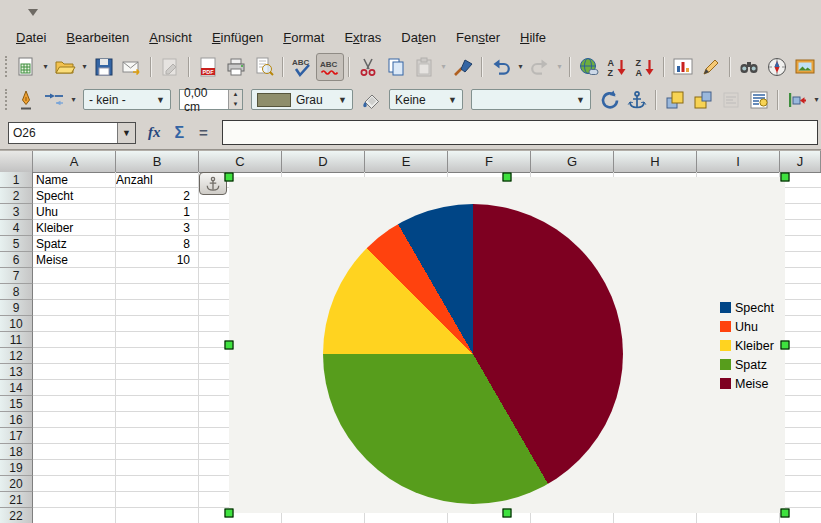 This screenshot has height=523, width=821. I want to click on bring-to-front-button, so click(675, 100).